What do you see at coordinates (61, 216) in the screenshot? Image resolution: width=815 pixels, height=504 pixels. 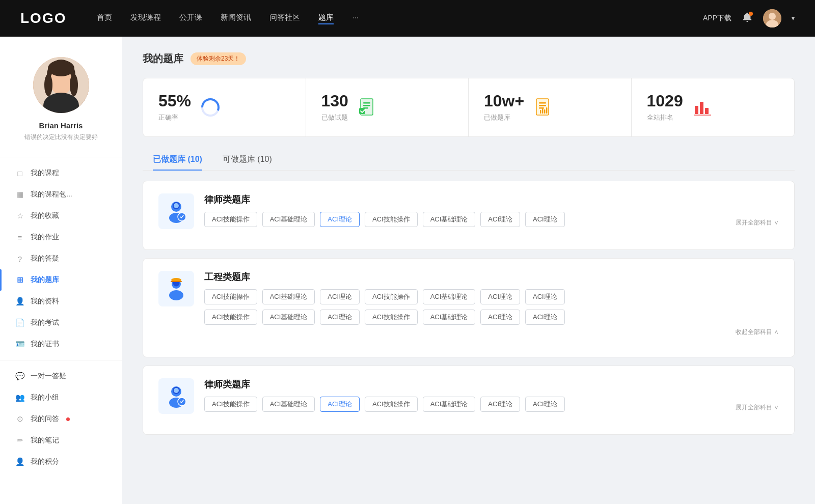 I see `sidebar-item-collect: ☆ 我的收藏` at bounding box center [61, 216].